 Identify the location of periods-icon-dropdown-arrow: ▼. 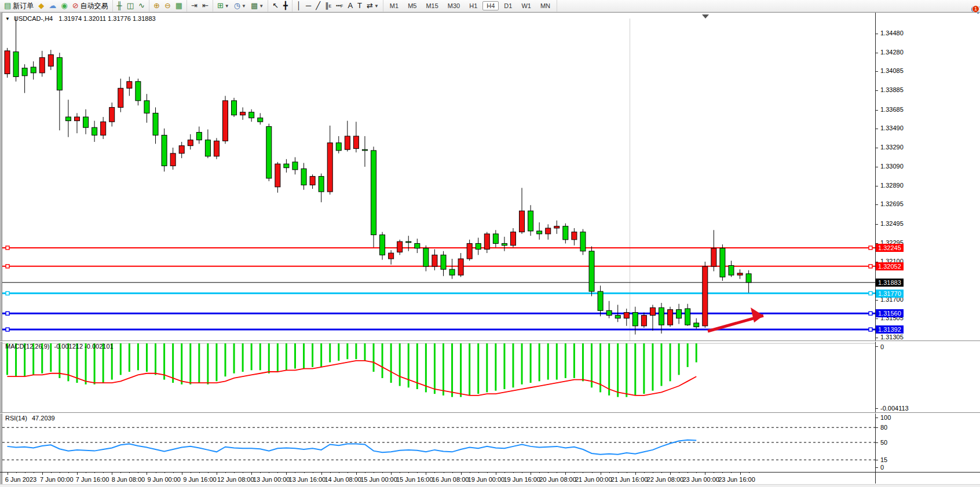
(244, 6).